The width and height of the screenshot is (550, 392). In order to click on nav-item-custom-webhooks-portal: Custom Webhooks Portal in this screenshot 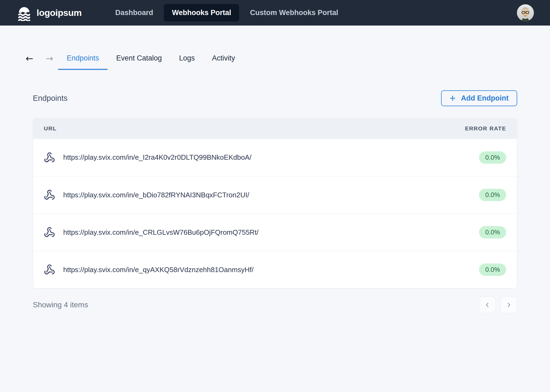, I will do `click(294, 13)`.